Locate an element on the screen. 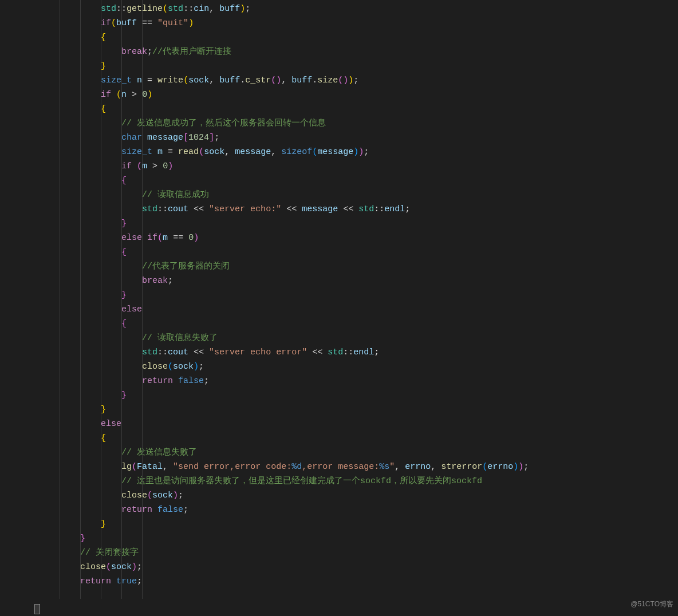 The width and height of the screenshot is (678, 616). token-var: endl is located at coordinates (364, 353).